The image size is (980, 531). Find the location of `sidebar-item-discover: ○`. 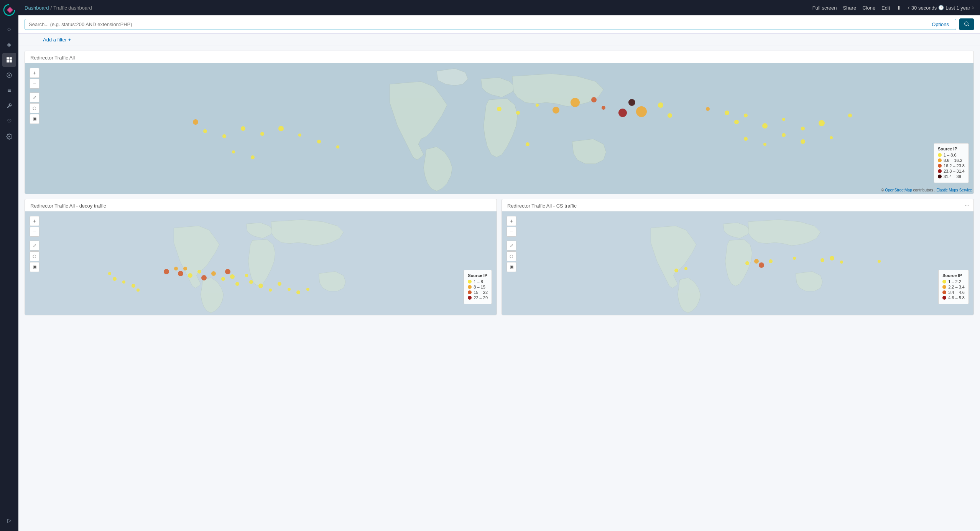

sidebar-item-discover: ○ is located at coordinates (9, 29).